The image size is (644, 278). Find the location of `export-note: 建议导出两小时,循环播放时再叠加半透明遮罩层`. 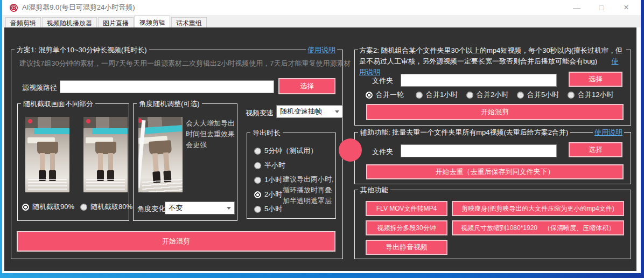

export-note: 建议导出两小时,循环播放时再叠加半透明遮罩层 is located at coordinates (309, 190).